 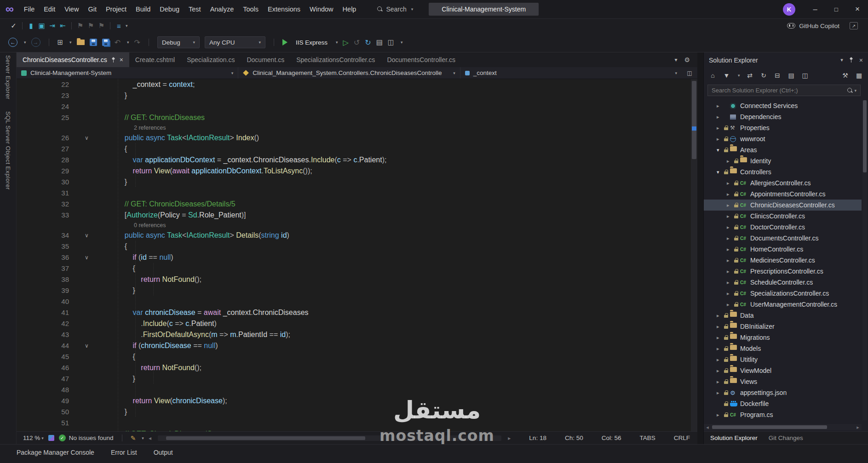 I want to click on navigate-back-dropdown-icon: ▾, so click(x=25, y=42).